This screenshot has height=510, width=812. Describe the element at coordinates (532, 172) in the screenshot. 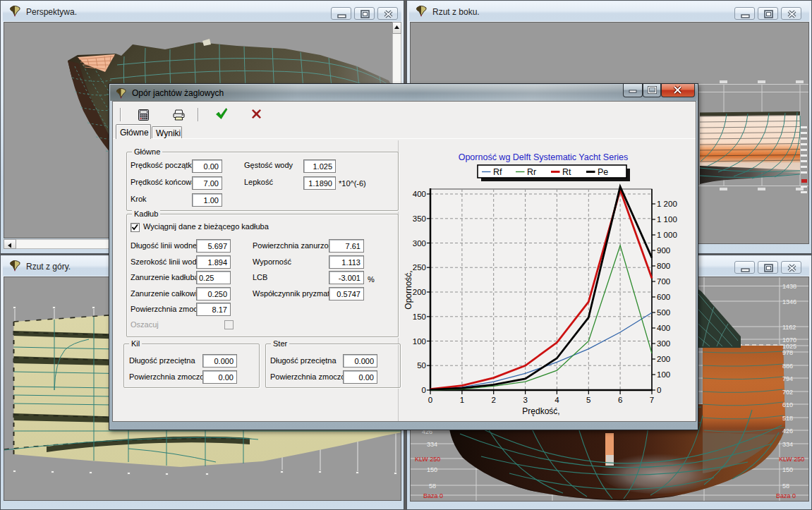

I see `svg-text: Rr` at that location.